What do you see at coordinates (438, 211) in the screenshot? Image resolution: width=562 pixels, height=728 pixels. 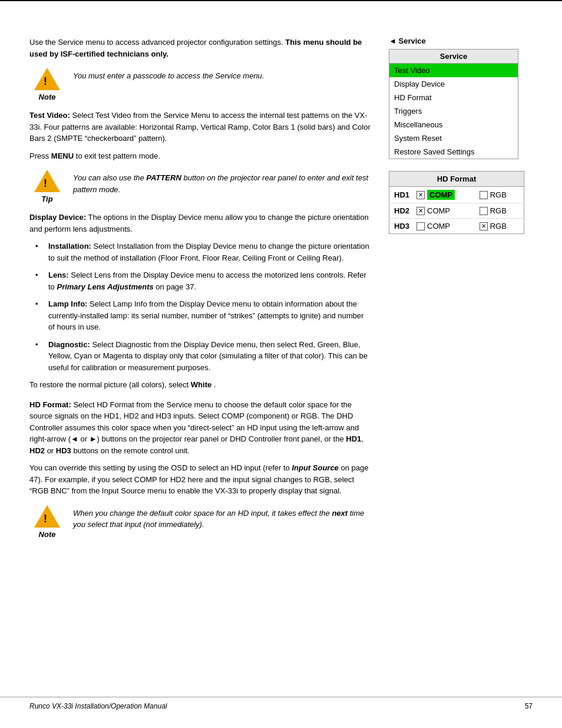 I see `comp-label-hd2: COMP` at bounding box center [438, 211].